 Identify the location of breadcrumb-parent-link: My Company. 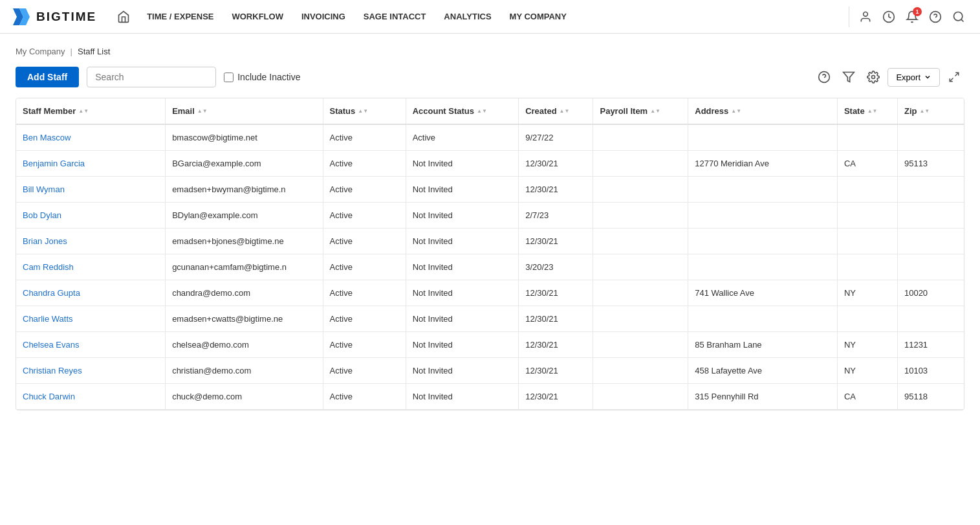
(40, 52).